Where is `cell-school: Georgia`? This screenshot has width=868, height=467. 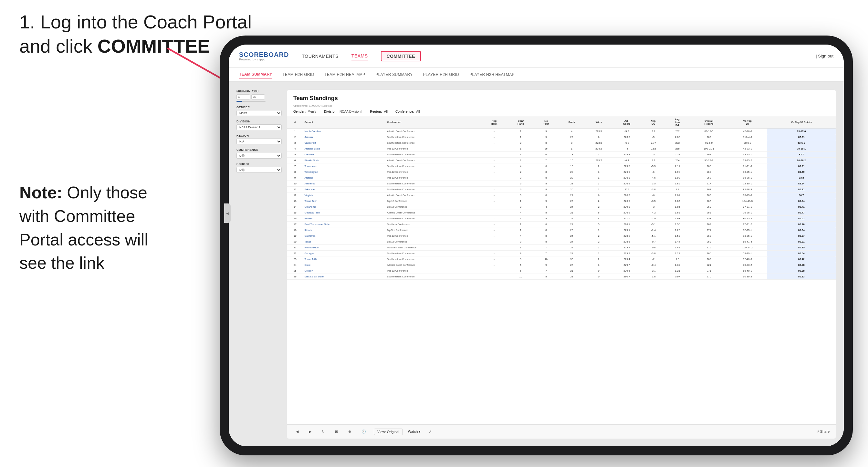 cell-school: Georgia is located at coordinates (344, 253).